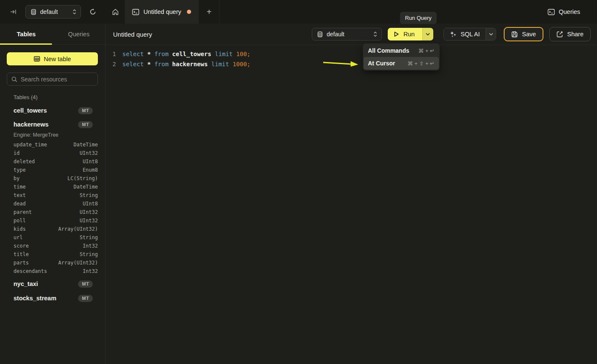 Image resolution: width=597 pixels, height=364 pixels. What do you see at coordinates (428, 34) in the screenshot?
I see `run-options-caret` at bounding box center [428, 34].